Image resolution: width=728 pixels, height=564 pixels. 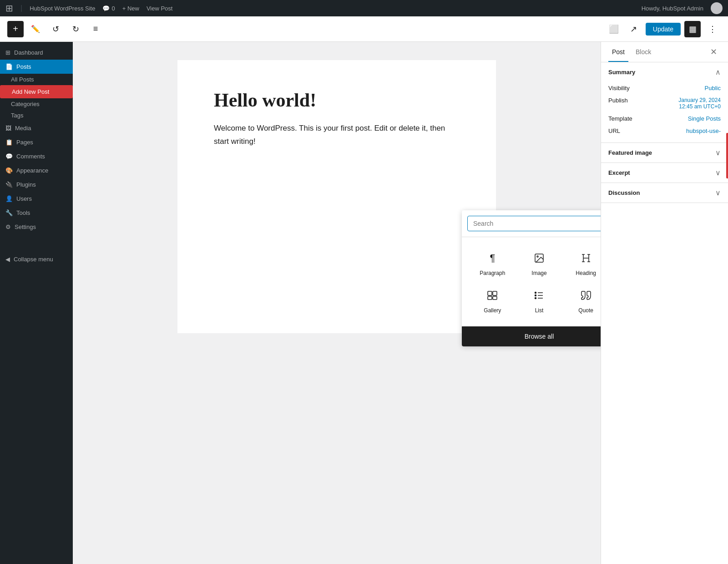 What do you see at coordinates (643, 52) in the screenshot?
I see `tab-block: Block` at bounding box center [643, 52].